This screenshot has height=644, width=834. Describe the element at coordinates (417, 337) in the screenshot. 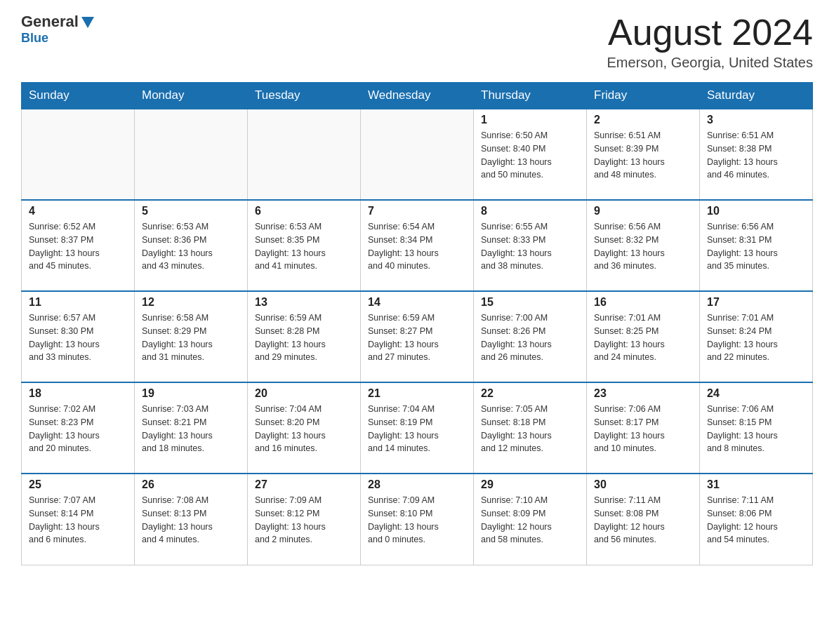

I see `calendar-week-row: 11Sunrise: 6:57 AMSunset: 8:30 PMDayligh…` at that location.